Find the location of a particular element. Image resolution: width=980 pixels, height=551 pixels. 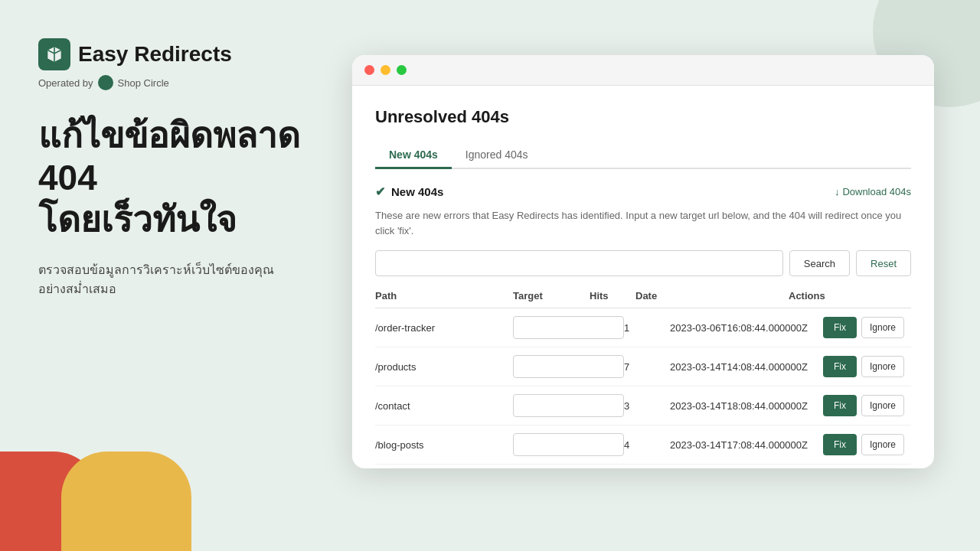

date-cell: 2023-03-14T14:08:44.000000Z is located at coordinates (746, 367).